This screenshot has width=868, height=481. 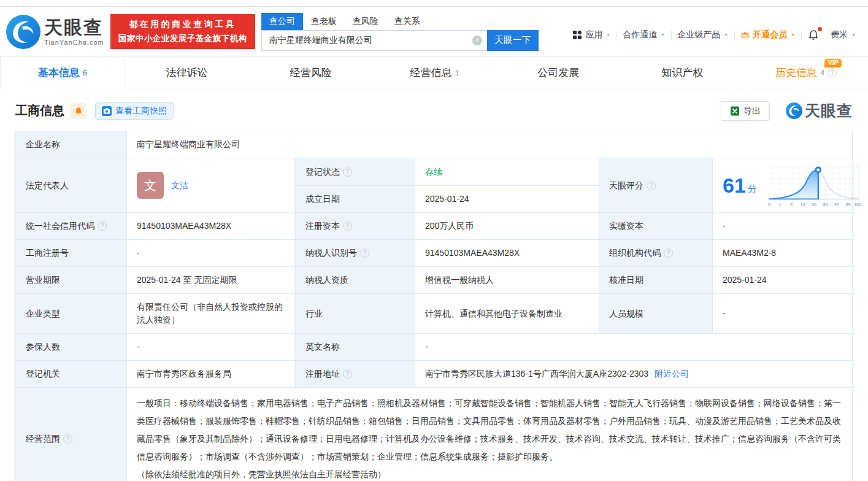 I want to click on field-label: 注册资本, so click(x=355, y=226).